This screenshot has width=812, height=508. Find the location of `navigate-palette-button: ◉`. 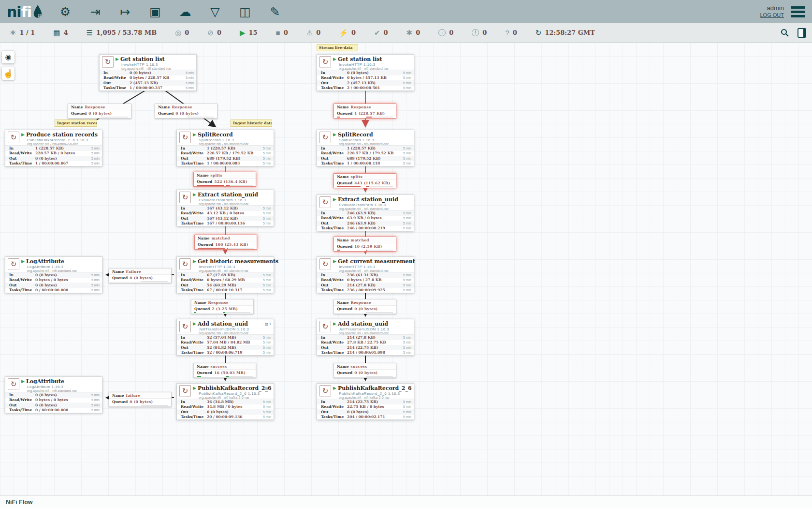

navigate-palette-button: ◉ is located at coordinates (8, 57).